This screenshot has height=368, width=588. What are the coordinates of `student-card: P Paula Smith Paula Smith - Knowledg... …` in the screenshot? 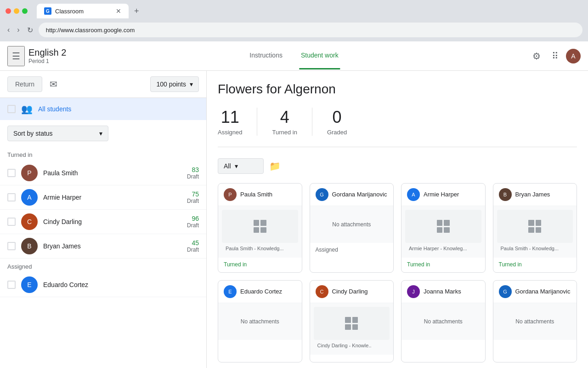 It's located at (260, 228).